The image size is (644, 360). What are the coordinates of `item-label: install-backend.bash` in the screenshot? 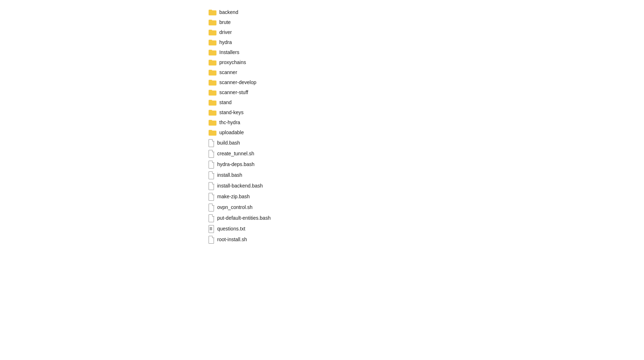 It's located at (240, 186).